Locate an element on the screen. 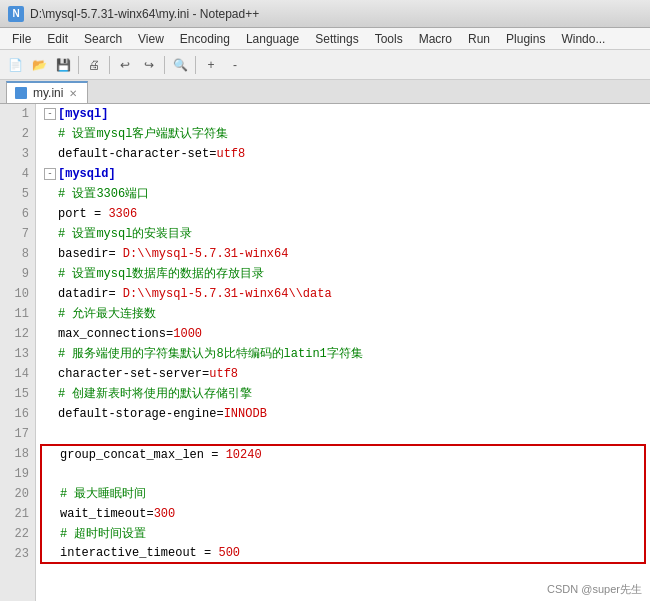 The height and width of the screenshot is (601, 650). code-text-1: [mysql] is located at coordinates (83, 114).